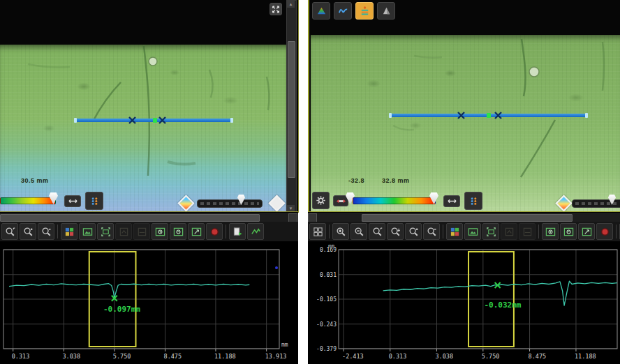  Describe the element at coordinates (503, 305) in the screenshot. I see `svg-text: -0.032mm` at that location.